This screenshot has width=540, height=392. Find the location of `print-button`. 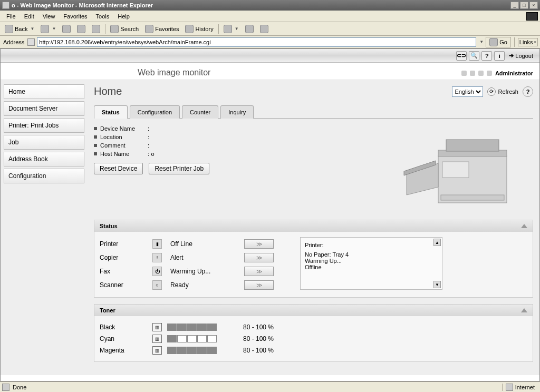

print-button is located at coordinates (249, 29).